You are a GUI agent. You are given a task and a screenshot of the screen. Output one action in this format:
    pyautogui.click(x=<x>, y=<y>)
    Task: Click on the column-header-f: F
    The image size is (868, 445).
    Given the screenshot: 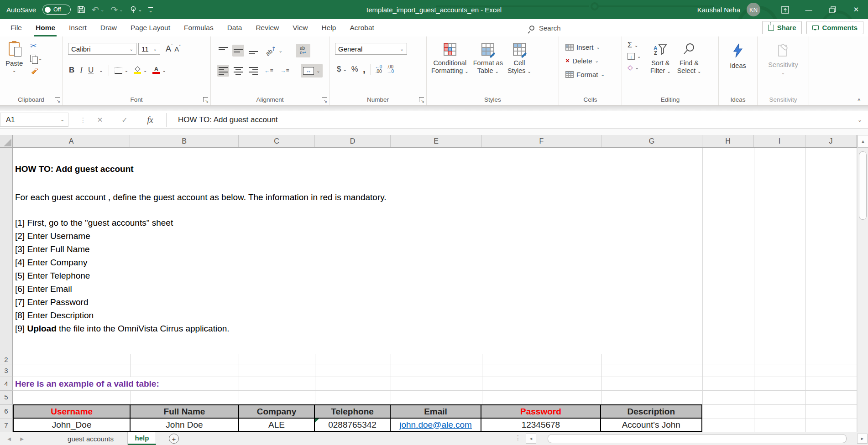 What is the action you would take?
    pyautogui.click(x=542, y=141)
    